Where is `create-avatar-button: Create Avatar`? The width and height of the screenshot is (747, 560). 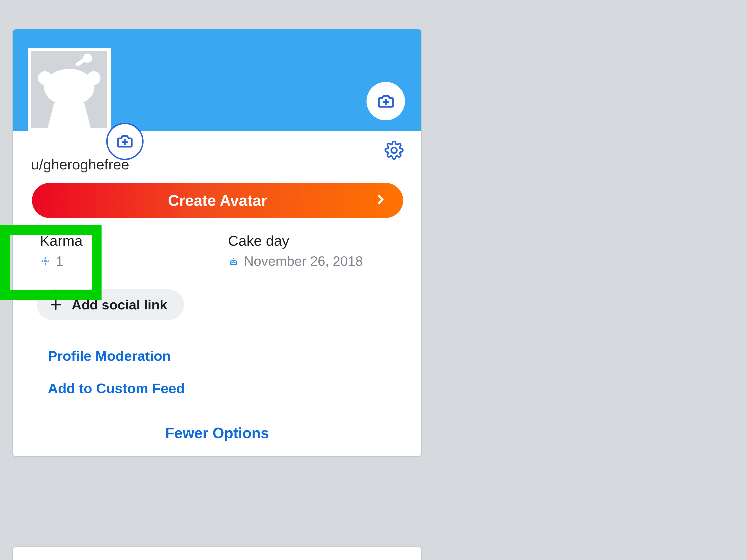
create-avatar-button: Create Avatar is located at coordinates (217, 201).